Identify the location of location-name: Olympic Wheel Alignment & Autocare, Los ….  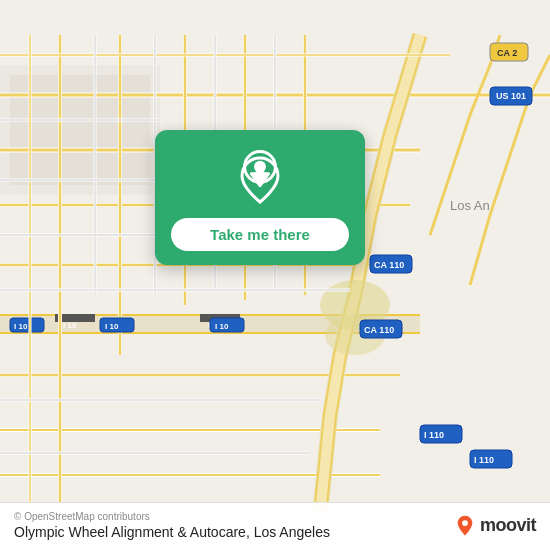
(172, 532).